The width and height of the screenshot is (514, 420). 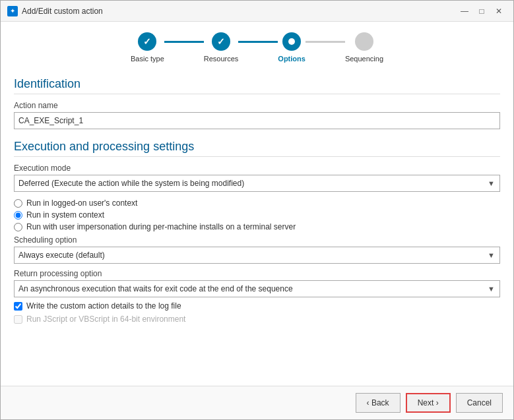 I want to click on return-processing-wrapper: An asynchronous execution that waits for…, so click(x=257, y=289).